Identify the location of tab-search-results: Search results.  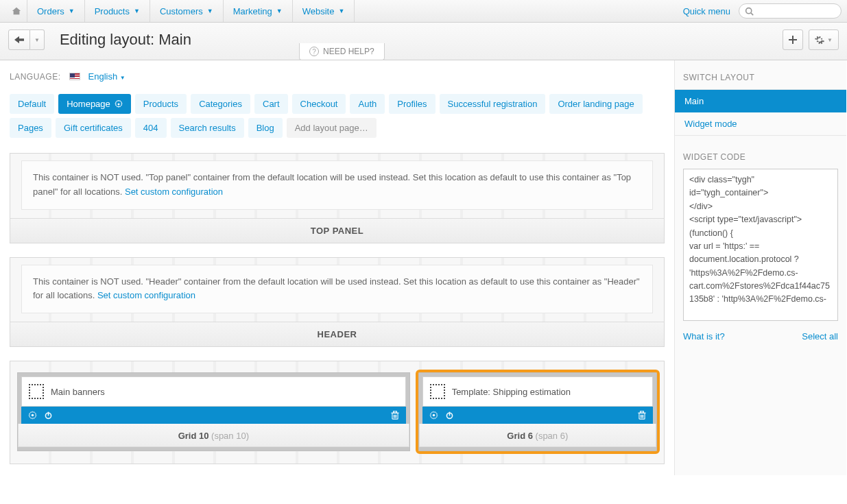
(207, 128).